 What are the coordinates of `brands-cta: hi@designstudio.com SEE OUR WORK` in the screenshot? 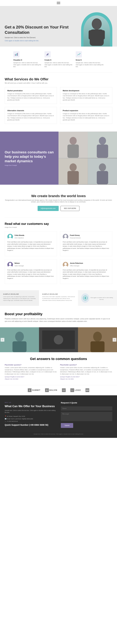 It's located at (59, 208).